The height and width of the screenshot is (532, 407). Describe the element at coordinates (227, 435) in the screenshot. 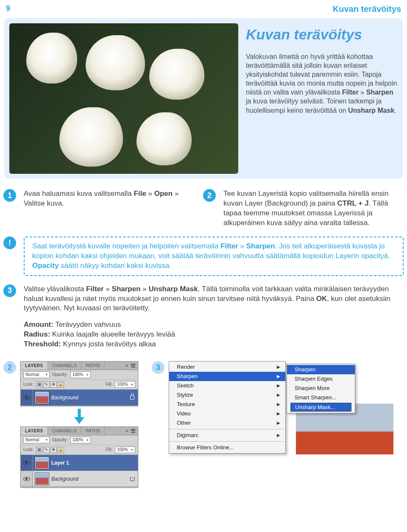

I see `menu-item-digimarc: Digimarc▶` at that location.